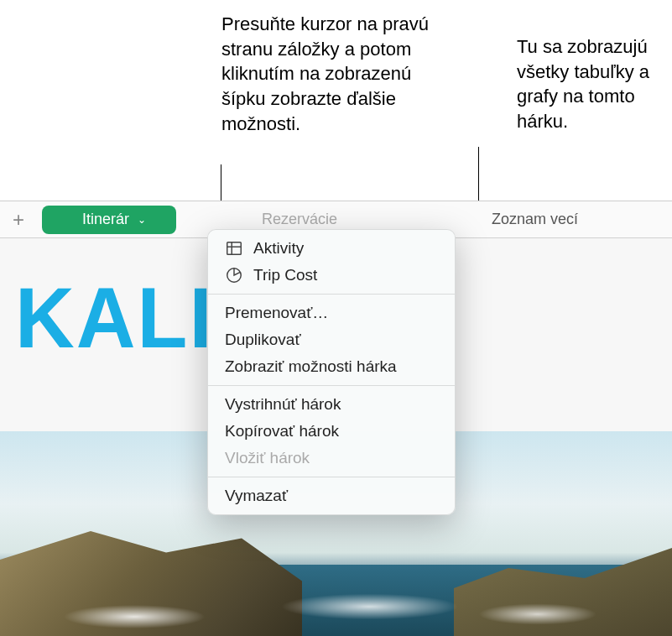 The width and height of the screenshot is (672, 636). What do you see at coordinates (234, 248) in the screenshot?
I see `table-icon` at bounding box center [234, 248].